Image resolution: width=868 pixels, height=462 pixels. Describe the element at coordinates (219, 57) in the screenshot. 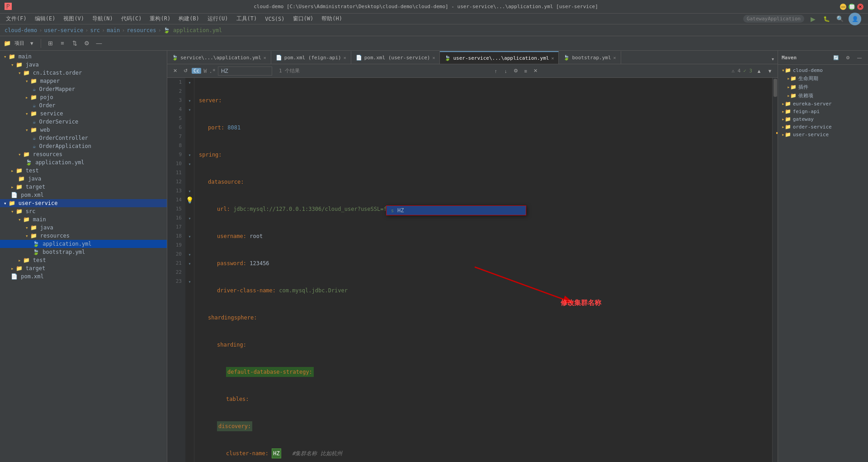

I see `tab-service-app-yml: 🍃 service\...\application.yml ✕` at that location.